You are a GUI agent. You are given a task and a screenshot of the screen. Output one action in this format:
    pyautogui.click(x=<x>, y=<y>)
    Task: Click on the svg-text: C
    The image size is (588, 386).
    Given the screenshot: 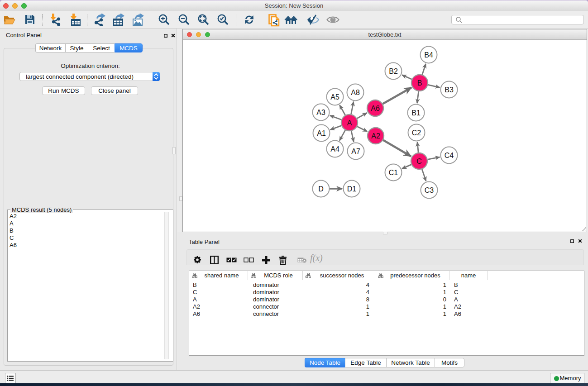 What is the action you would take?
    pyautogui.click(x=419, y=161)
    